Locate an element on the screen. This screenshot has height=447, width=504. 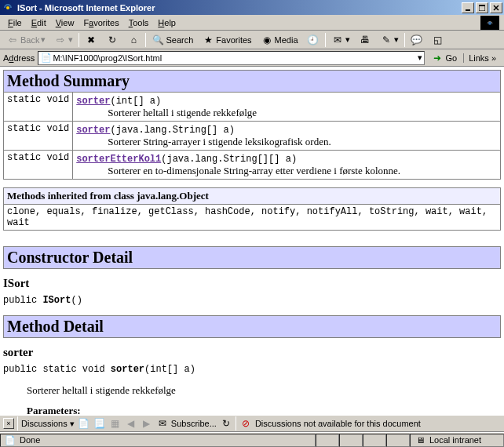
table-row: static void sorter(java.lang.String[] a)… is located at coordinates (253, 136).